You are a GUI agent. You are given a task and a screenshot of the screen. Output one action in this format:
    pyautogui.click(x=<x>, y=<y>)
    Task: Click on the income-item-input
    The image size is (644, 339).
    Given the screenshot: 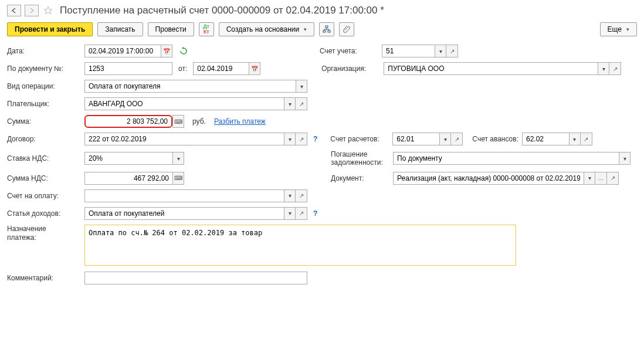 What is the action you would take?
    pyautogui.click(x=184, y=213)
    